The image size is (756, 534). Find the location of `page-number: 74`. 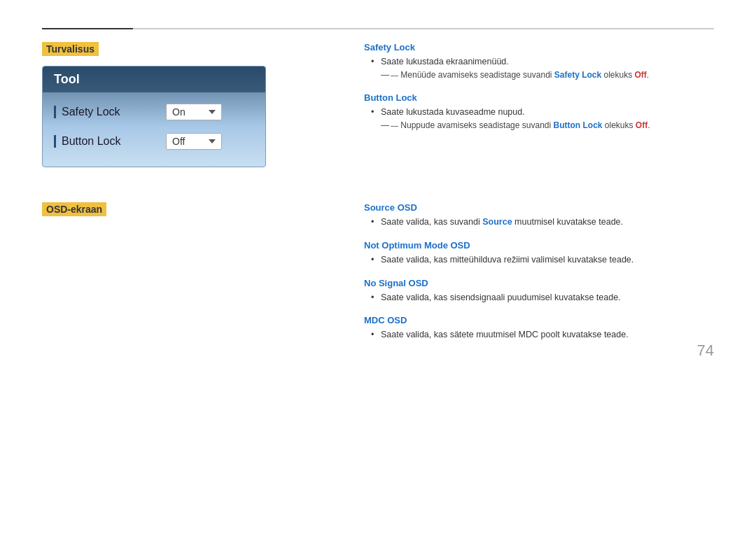

page-number: 74 is located at coordinates (706, 351).